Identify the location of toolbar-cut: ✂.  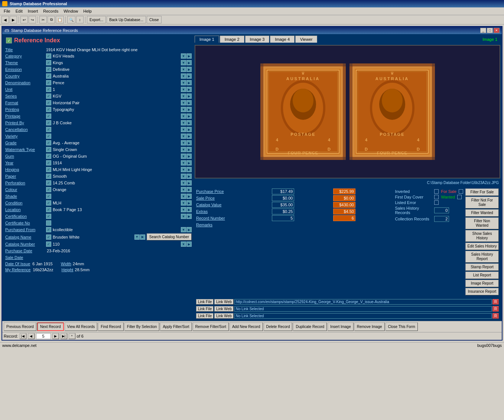
(43, 20).